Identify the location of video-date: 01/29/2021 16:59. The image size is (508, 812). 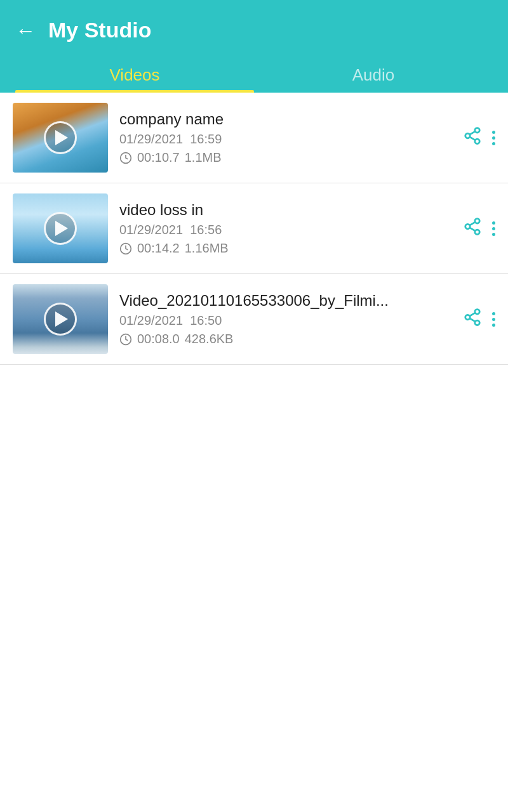
(286, 140).